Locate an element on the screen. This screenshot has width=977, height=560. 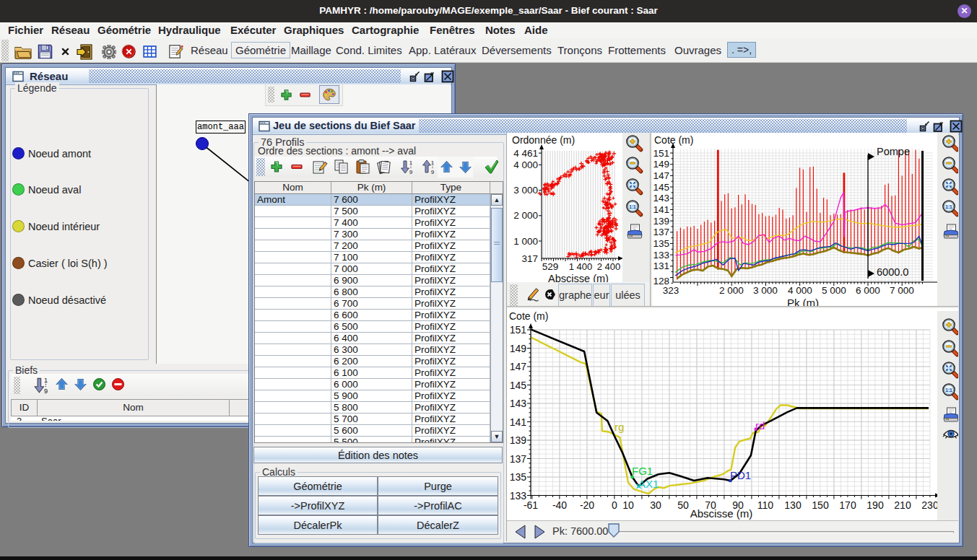
svg-text: FG1 is located at coordinates (643, 471).